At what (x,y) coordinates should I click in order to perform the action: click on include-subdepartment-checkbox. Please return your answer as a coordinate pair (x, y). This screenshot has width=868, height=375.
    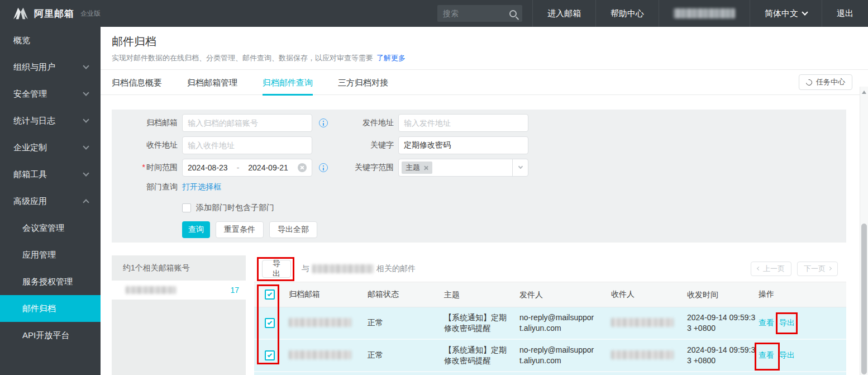
    Looking at the image, I should click on (187, 208).